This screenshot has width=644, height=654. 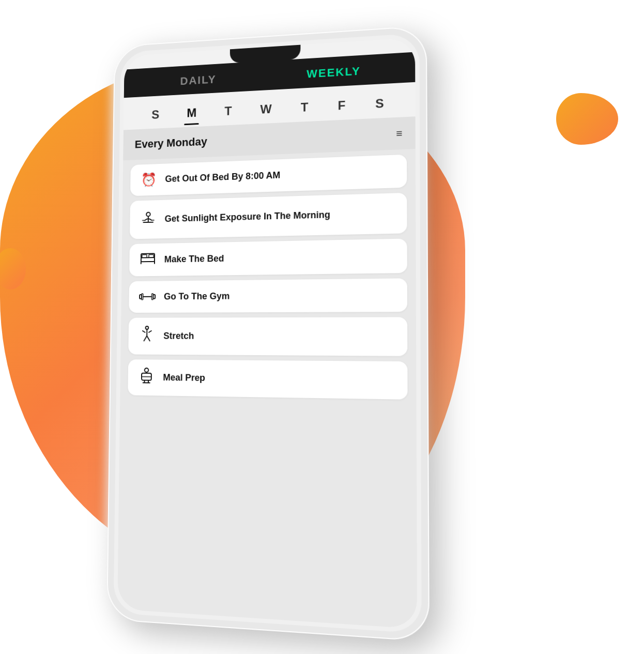 I want to click on sunlight-icon, so click(x=148, y=219).